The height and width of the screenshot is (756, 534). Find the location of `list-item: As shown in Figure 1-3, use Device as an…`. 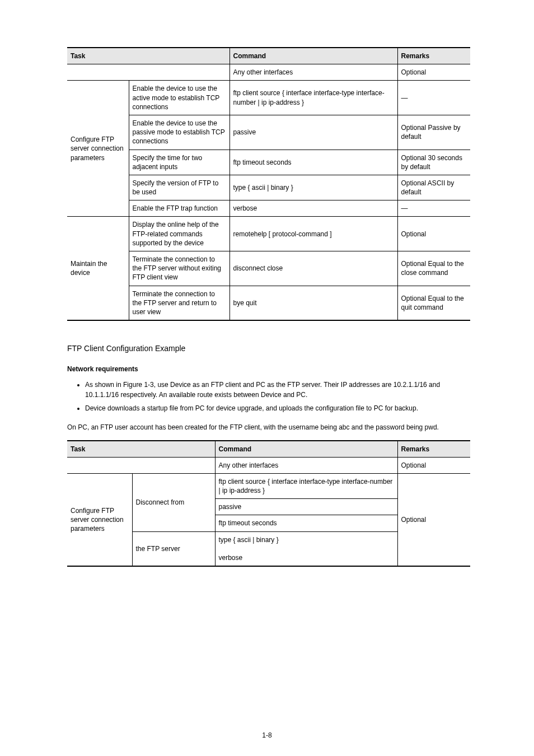

list-item: As shown in Figure 1-3, use Device as an… is located at coordinates (276, 390).